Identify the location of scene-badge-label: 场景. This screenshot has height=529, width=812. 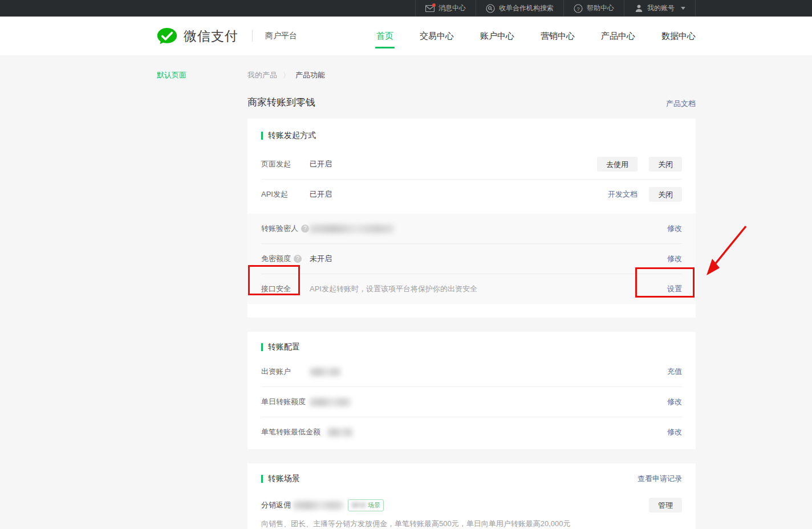
(374, 505).